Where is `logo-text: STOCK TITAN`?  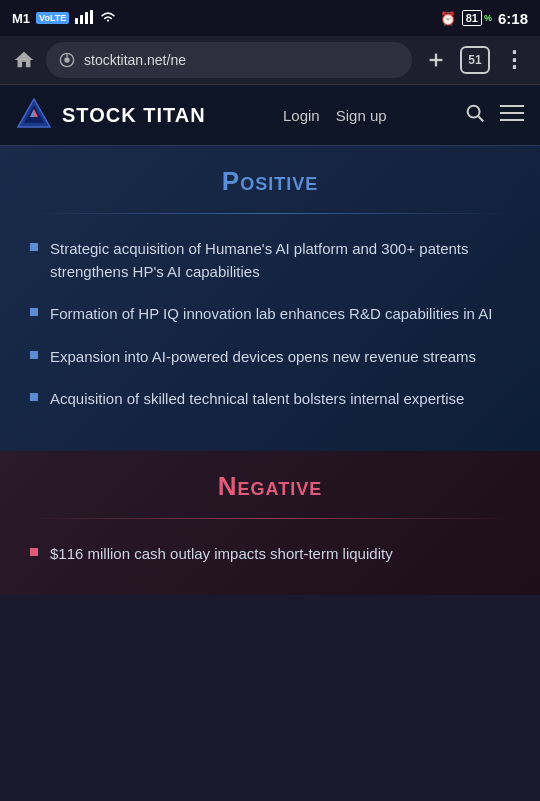
logo-text: STOCK TITAN is located at coordinates (134, 116).